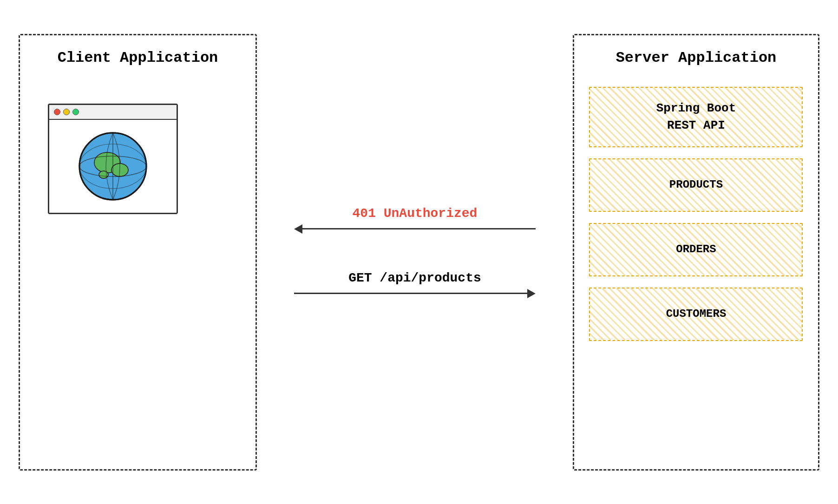 The height and width of the screenshot is (504, 838). What do you see at coordinates (696, 117) in the screenshot?
I see `spring-boot-box: Spring BootREST API` at bounding box center [696, 117].